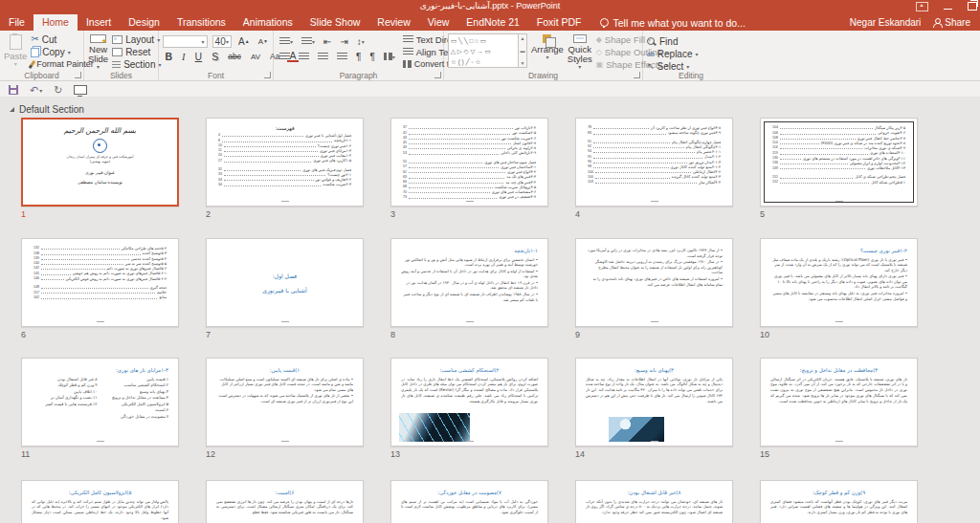 The height and width of the screenshot is (523, 980). What do you see at coordinates (304, 57) in the screenshot?
I see `align-center-button` at bounding box center [304, 57].